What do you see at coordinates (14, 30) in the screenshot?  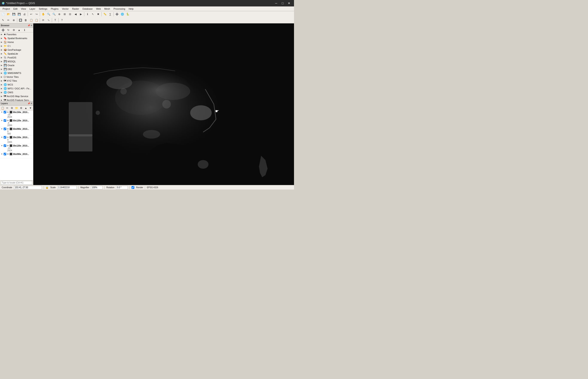 I see `browser-filter-btn: ⚙` at bounding box center [14, 30].